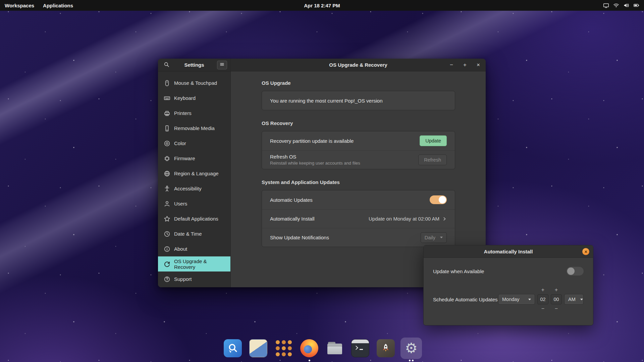 This screenshot has width=644, height=362. What do you see at coordinates (167, 174) in the screenshot?
I see `globe-icon` at bounding box center [167, 174].